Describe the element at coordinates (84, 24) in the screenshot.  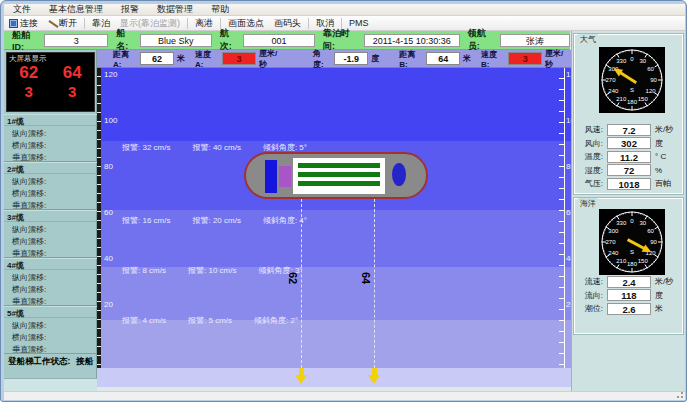
I see `toolbar-separator` at that location.